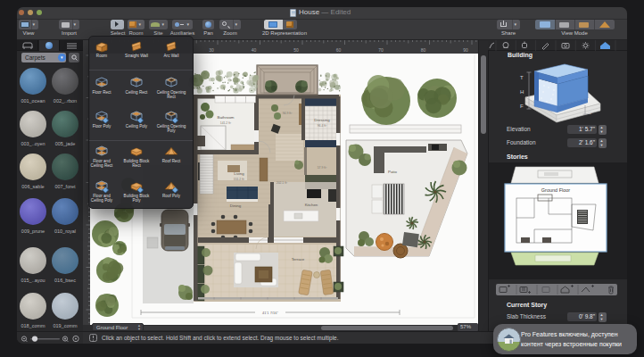  I want to click on svg-text: 90, so click(466, 50).